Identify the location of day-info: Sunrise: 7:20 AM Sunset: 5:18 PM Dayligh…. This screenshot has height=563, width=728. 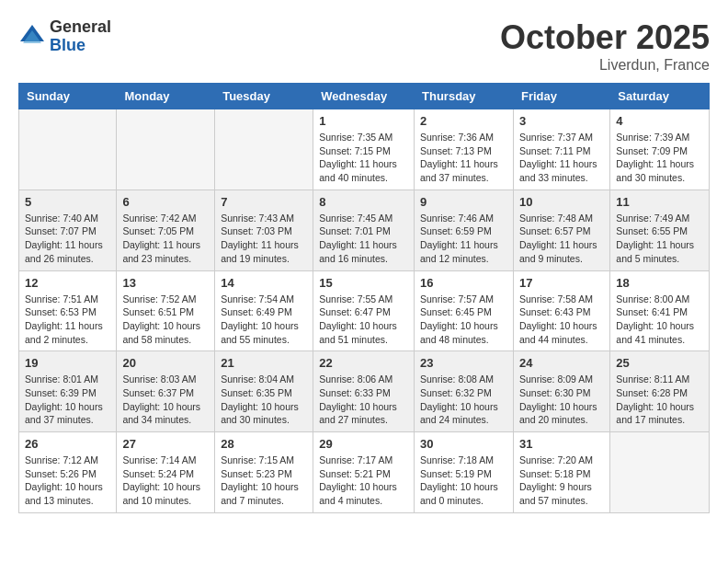
(562, 480).